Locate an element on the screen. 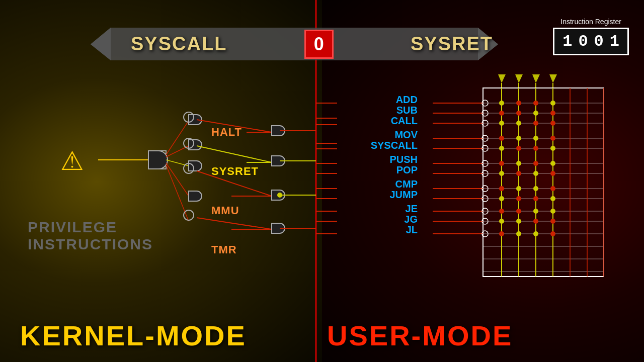 The height and width of the screenshot is (362, 644). ir-box: 1 0 0 1 is located at coordinates (591, 41).